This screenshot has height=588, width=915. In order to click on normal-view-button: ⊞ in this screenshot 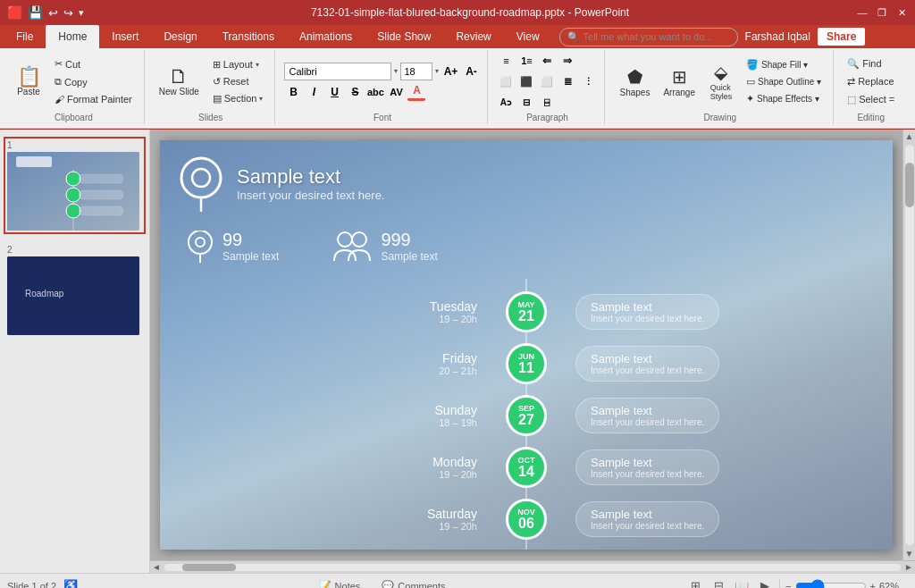, I will do `click(695, 583)`.